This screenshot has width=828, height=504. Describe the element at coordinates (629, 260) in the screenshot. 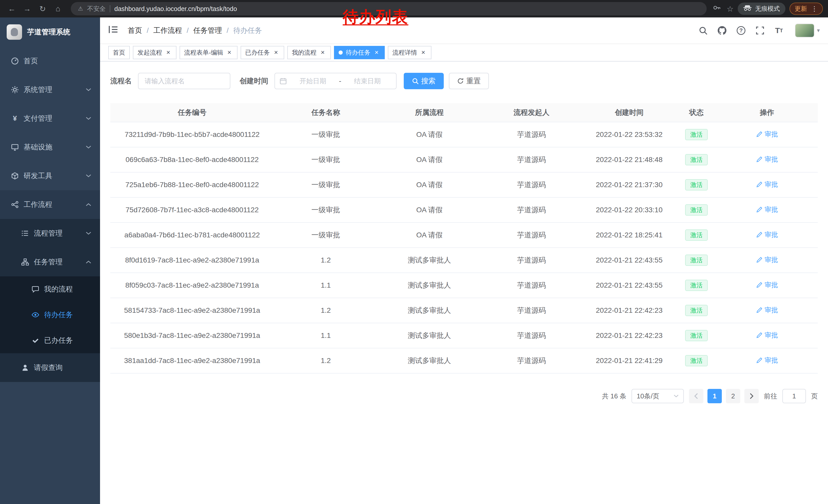

I see `cell-created: 2022-01-21 22:43:55` at that location.